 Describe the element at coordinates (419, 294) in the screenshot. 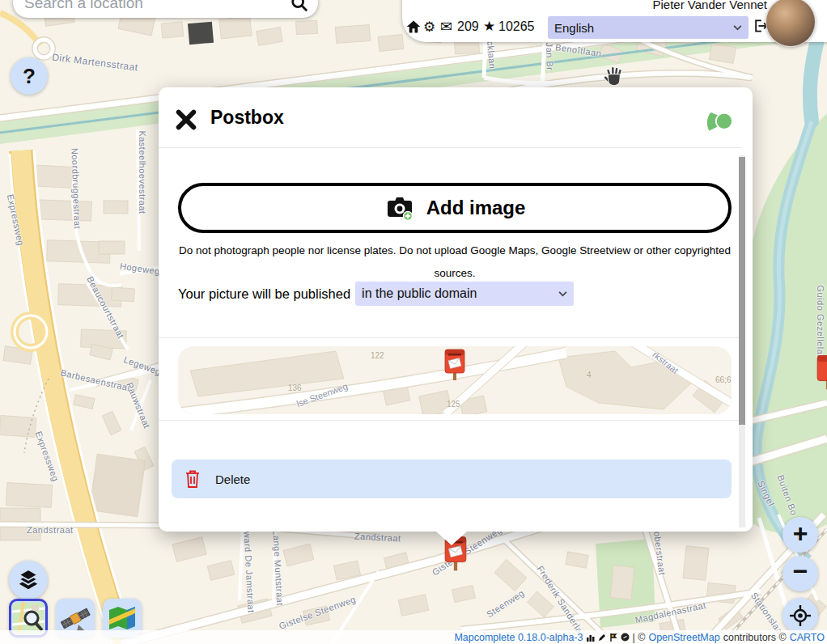

I see `license-value: in the public domain` at that location.